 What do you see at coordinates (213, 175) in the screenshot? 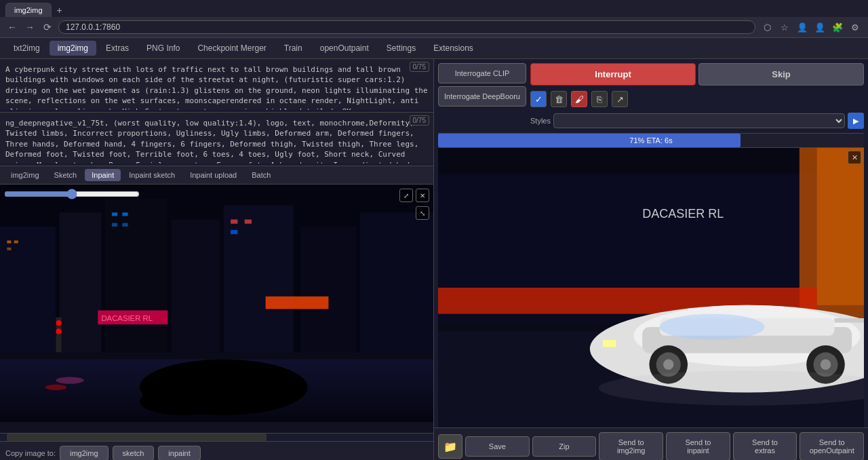
I see `sub-tab-inpaint-upload: Inpaint upload` at bounding box center [213, 175].